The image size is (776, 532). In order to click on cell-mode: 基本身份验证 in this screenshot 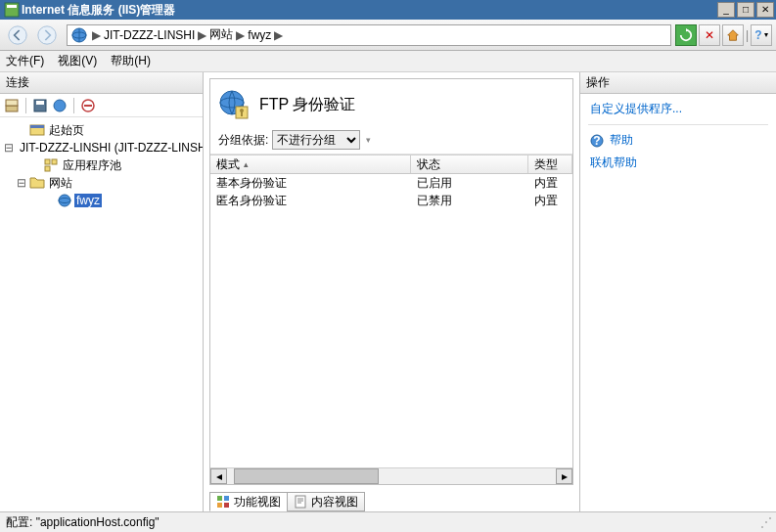, I will do `click(311, 184)`.